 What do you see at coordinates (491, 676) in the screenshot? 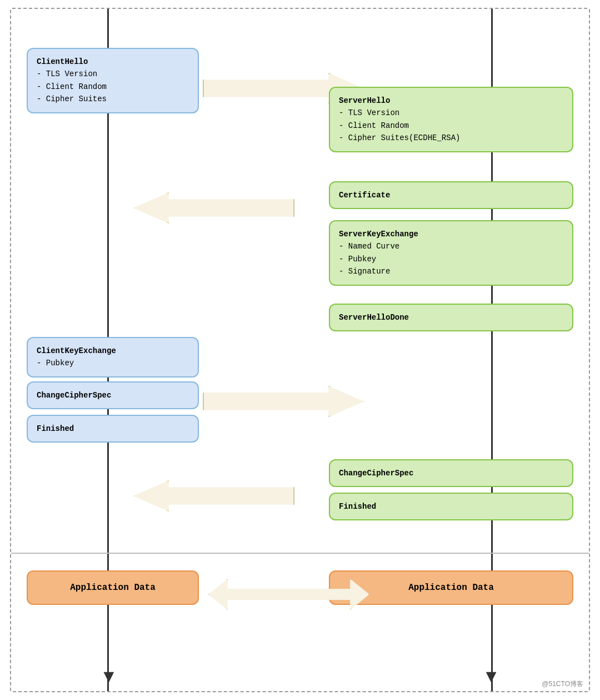
I see `down-arrow-server: ▼` at bounding box center [491, 676].